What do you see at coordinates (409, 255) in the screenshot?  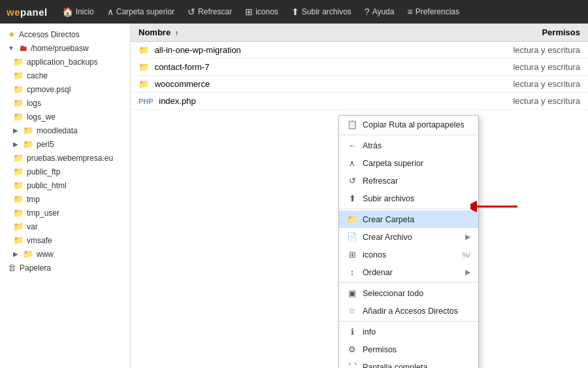 I see `ctx-icons: ⊞ iconos %/` at bounding box center [409, 255].